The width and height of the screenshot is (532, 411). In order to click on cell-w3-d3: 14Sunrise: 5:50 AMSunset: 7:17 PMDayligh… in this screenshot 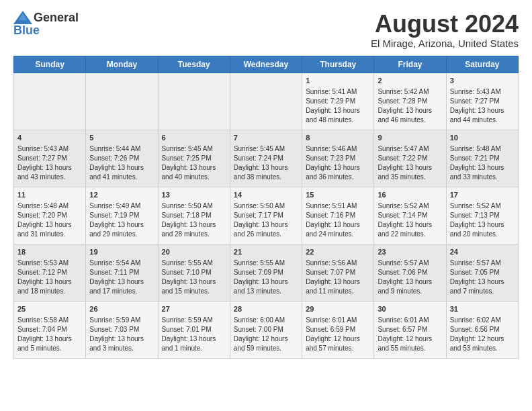, I will do `click(266, 215)`.